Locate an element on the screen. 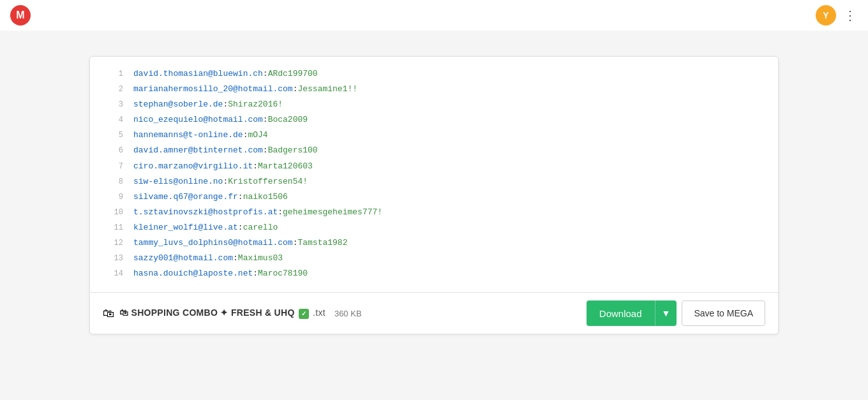  email-text: hasna.douich@laposte.net is located at coordinates (193, 274).